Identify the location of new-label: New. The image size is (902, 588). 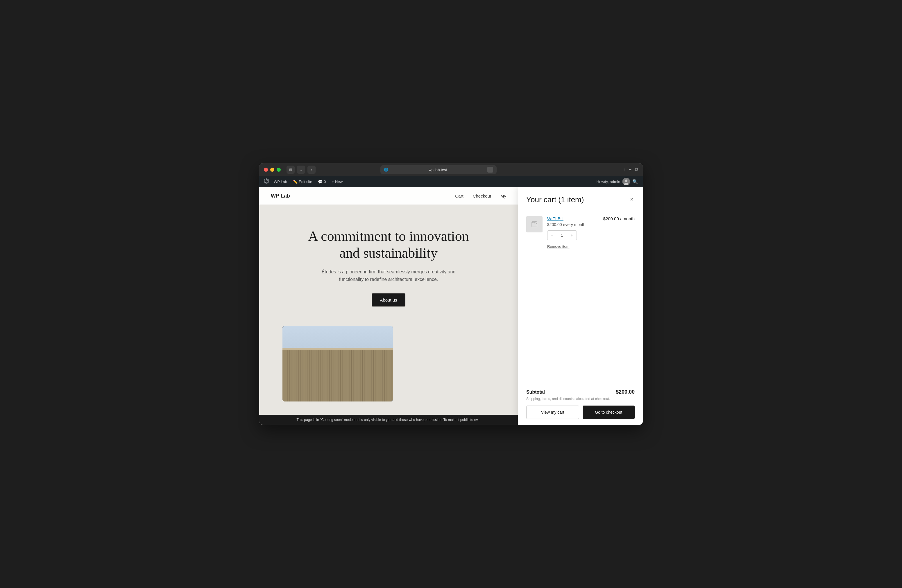
(339, 182).